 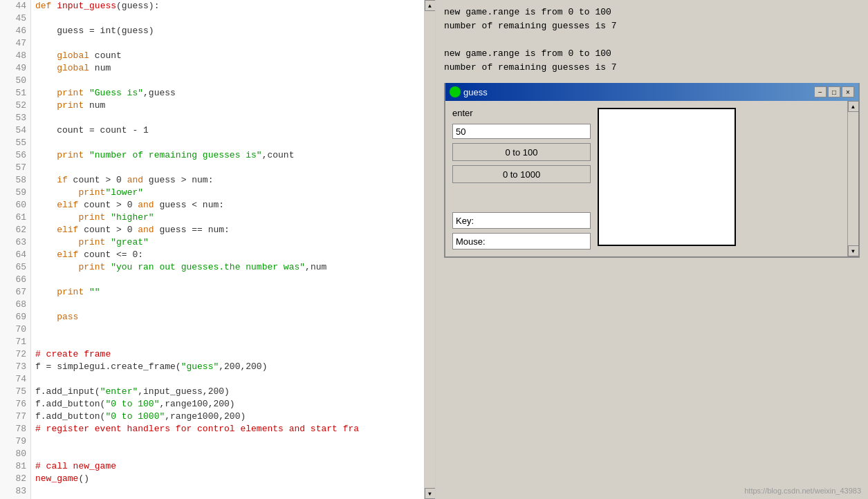 What do you see at coordinates (430, 493) in the screenshot?
I see `scroll-down-arrow: ▼` at bounding box center [430, 493].